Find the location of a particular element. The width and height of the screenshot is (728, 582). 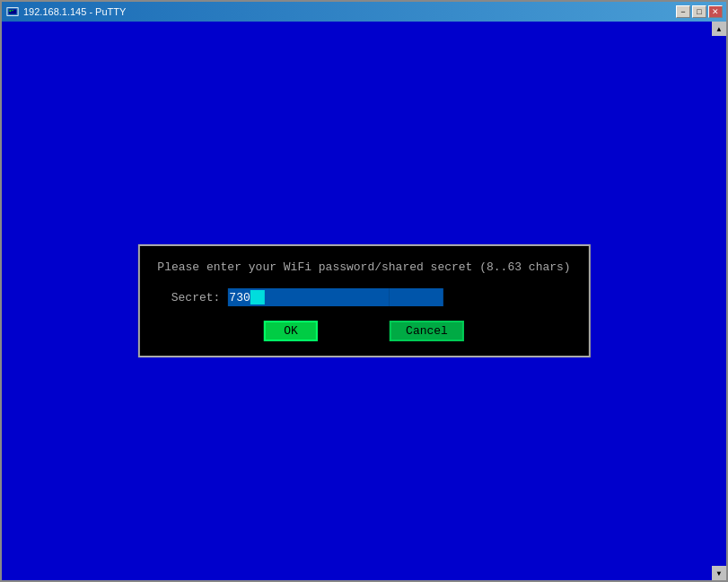

scroll-track is located at coordinates (719, 301).